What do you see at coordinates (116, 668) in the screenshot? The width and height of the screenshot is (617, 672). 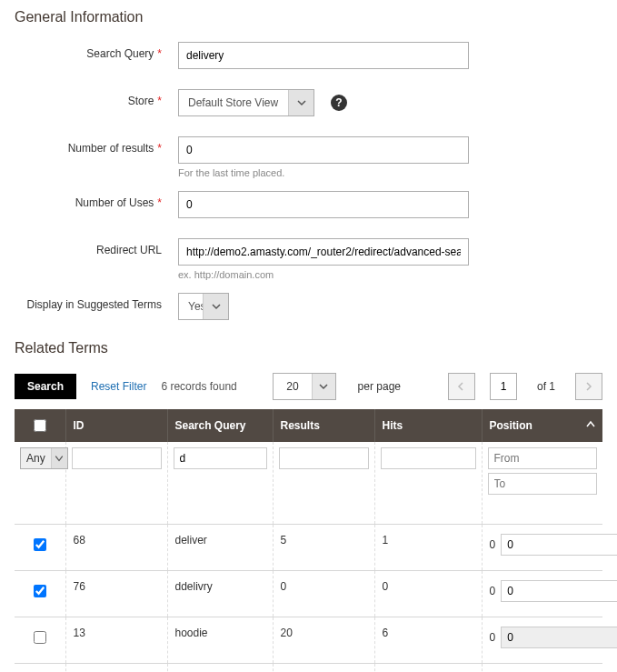 I see `cell-id: 66` at bounding box center [116, 668].